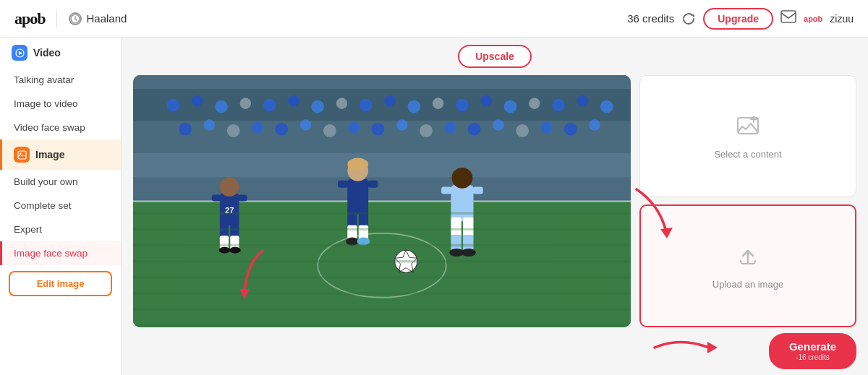  What do you see at coordinates (61, 53) in the screenshot?
I see `sidebar-video-section: Video` at bounding box center [61, 53].